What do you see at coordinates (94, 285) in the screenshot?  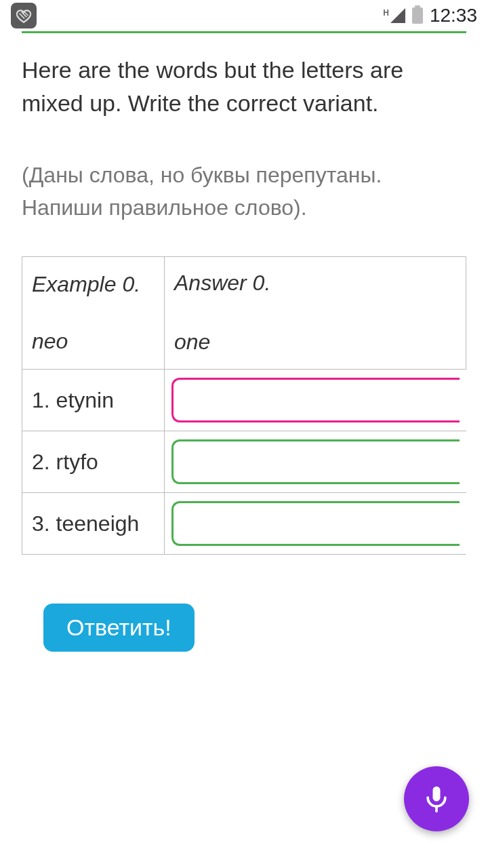 I see `example-label: Example 0.` at bounding box center [94, 285].